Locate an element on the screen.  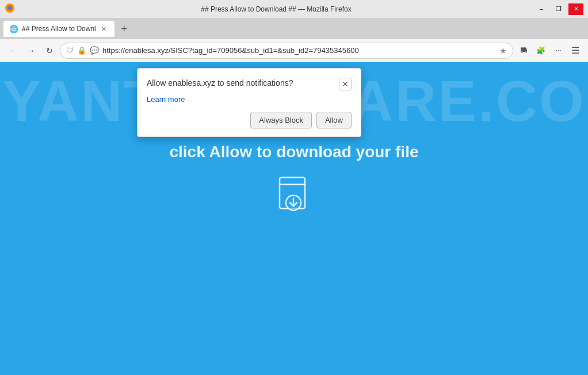
active-tab: 🌐 ## Press Allow to Downl ✕ is located at coordinates (59, 29).